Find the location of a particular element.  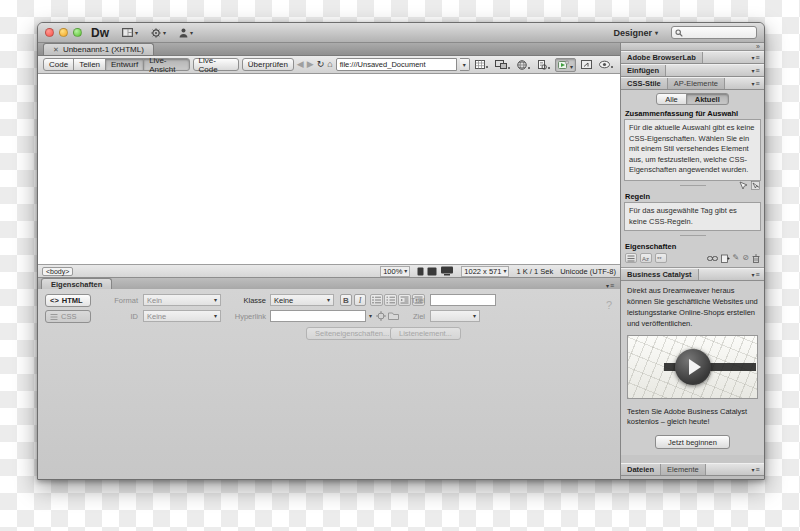

insert-panel-header: Einfügen ▾ ≡ is located at coordinates (692, 70).